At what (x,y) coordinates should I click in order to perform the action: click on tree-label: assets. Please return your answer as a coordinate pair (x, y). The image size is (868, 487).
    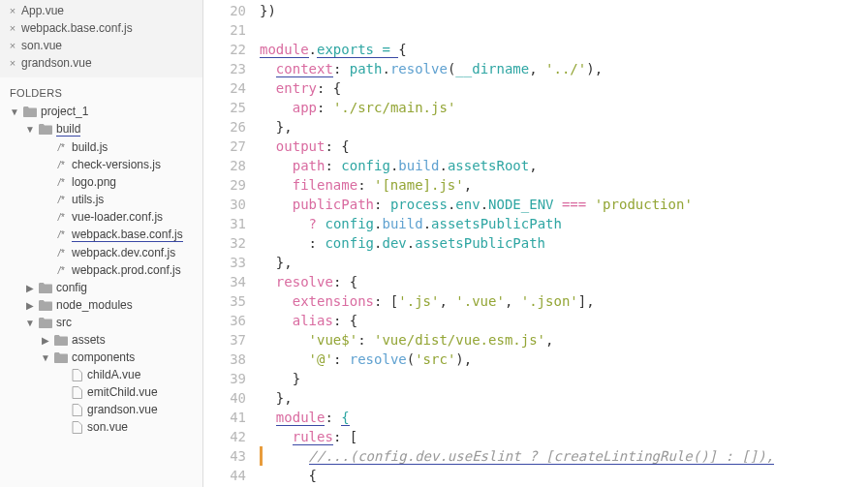
    Looking at the image, I should click on (89, 340).